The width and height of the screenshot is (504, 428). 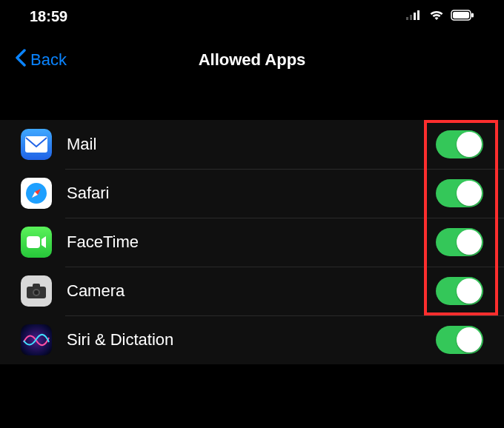 What do you see at coordinates (36, 193) in the screenshot?
I see `safari-icon` at bounding box center [36, 193].